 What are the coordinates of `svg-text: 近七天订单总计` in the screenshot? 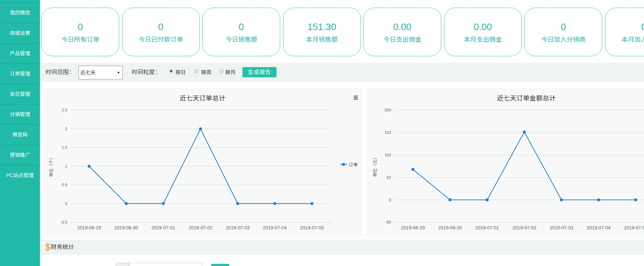 It's located at (202, 98).